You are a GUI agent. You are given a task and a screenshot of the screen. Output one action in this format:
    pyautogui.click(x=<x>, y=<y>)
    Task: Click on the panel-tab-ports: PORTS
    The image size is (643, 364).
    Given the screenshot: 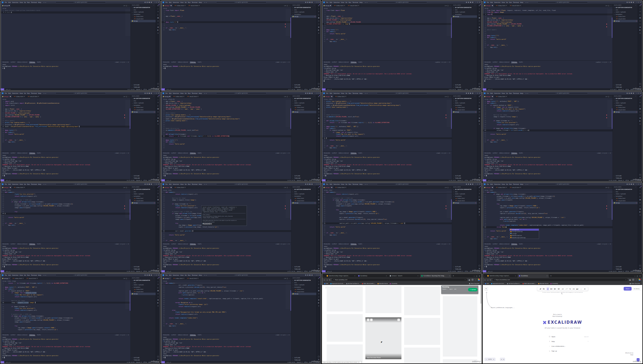 What is the action you would take?
    pyautogui.click(x=39, y=153)
    